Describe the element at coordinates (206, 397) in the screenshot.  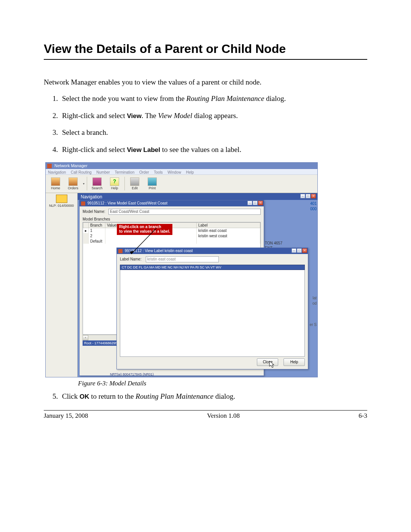
I see `steps-list-cont: Click OK to return to the Routing Plan M…` at that location.